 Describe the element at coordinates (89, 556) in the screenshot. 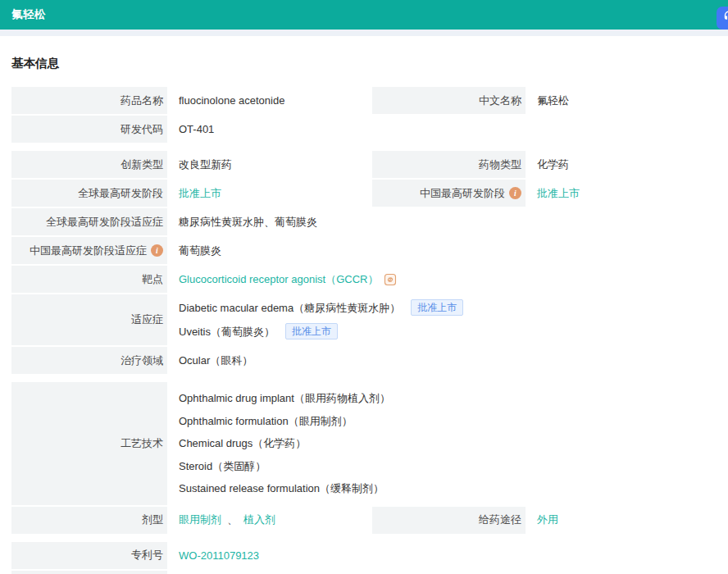

I see `field-label: 专利号` at that location.